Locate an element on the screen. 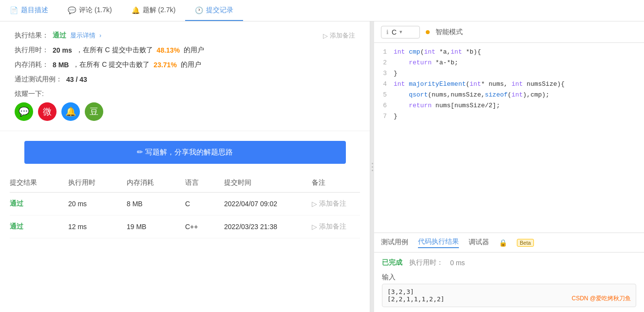  row2-result: 通过 is located at coordinates (39, 227).